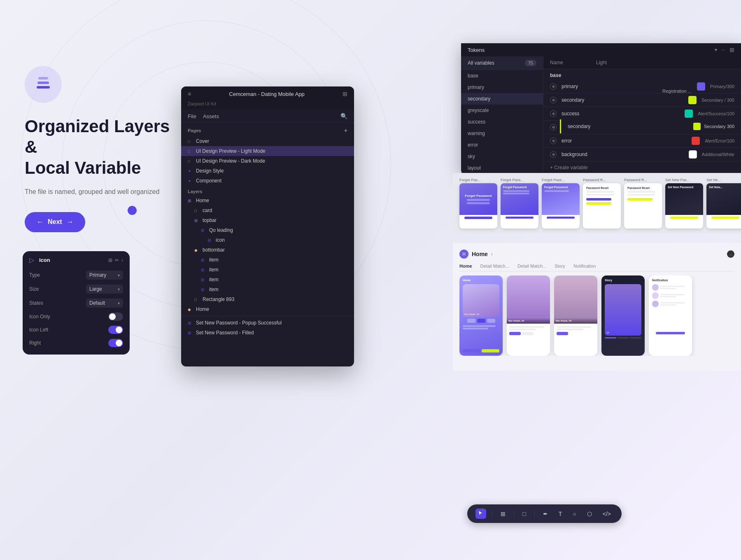 The image size is (741, 560). I want to click on tab-detail-match-2: Detail Match..., so click(532, 266).